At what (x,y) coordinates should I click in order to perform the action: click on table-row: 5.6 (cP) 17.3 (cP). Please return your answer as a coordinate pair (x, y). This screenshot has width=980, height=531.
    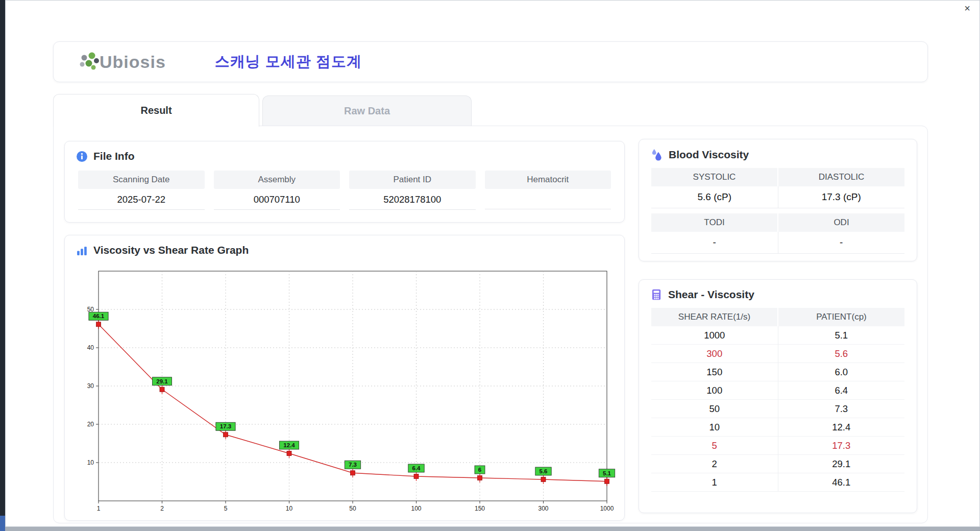
    Looking at the image, I should click on (778, 197).